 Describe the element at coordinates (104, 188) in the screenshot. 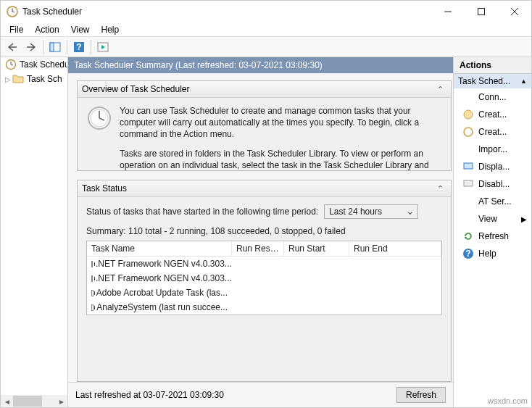

I see `task-status-title: Task Status` at that location.